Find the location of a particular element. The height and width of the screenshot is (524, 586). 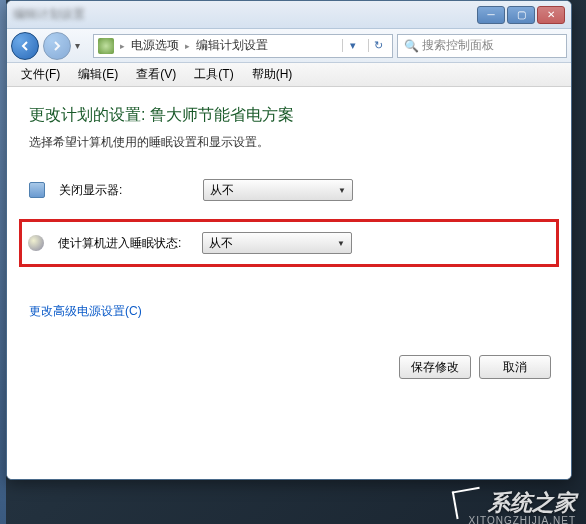

sleep-label: 使计算机进入睡眠状态: is located at coordinates (123, 244).